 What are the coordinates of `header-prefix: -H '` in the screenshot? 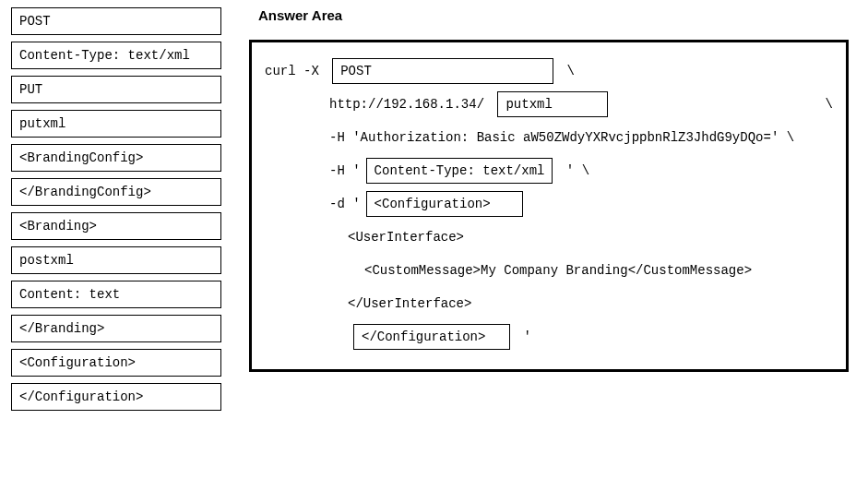 It's located at (345, 171).